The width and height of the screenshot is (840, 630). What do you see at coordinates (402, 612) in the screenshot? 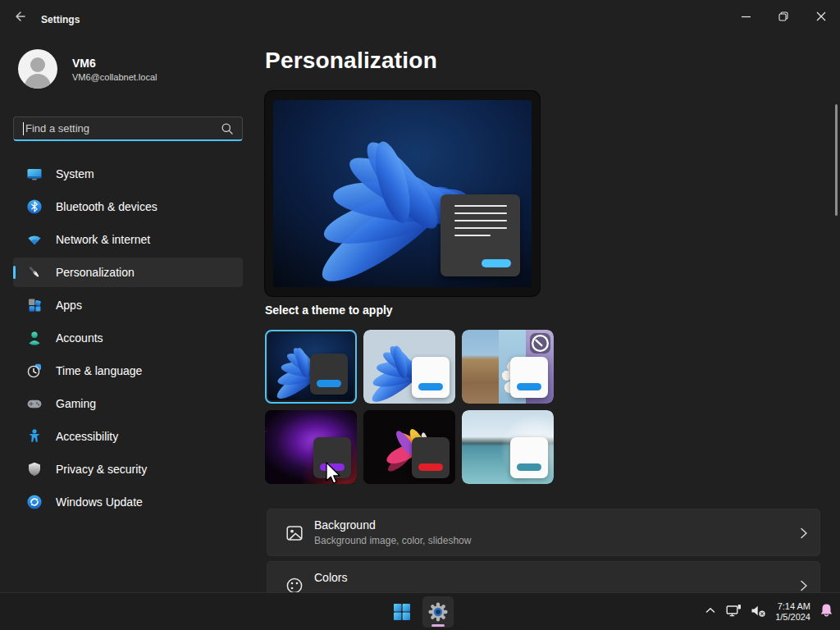
I see `windows-logo-icon` at bounding box center [402, 612].